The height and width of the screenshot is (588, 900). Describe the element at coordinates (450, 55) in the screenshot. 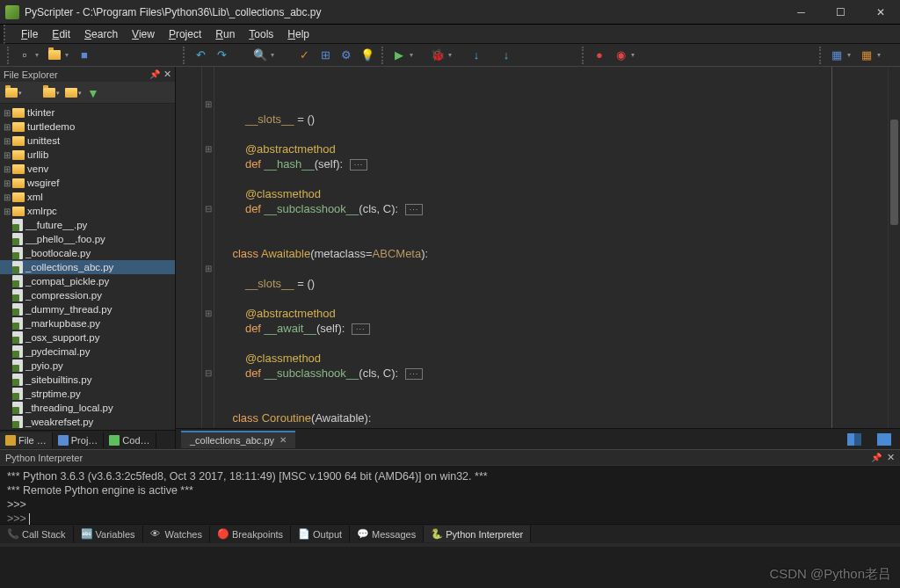

I see `main-toolbar: ▫▾ ▾ ■ ↶ ↷ 🔍▾ ✓ ⊞ ⚙ 💡 ▶▾ 🐞▾ ↓ ↓ ● ◉▾ ▦▾ …` at that location.